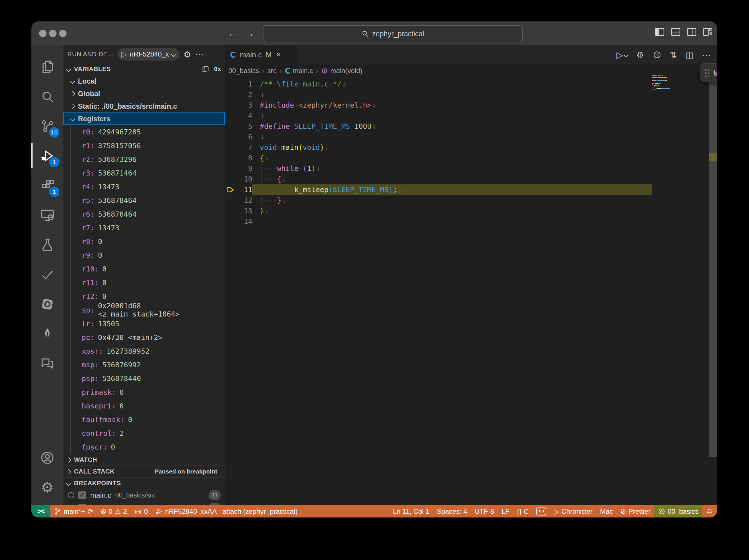  Describe the element at coordinates (144, 282) in the screenshot. I see `register-row-r11: r11:0` at that location.